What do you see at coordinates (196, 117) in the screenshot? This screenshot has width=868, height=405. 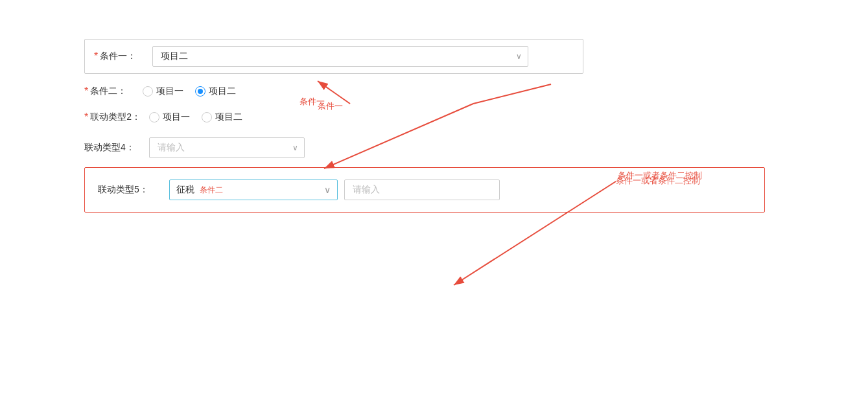 I see `linkage2-radio-group: 项目一 项目二` at bounding box center [196, 117].